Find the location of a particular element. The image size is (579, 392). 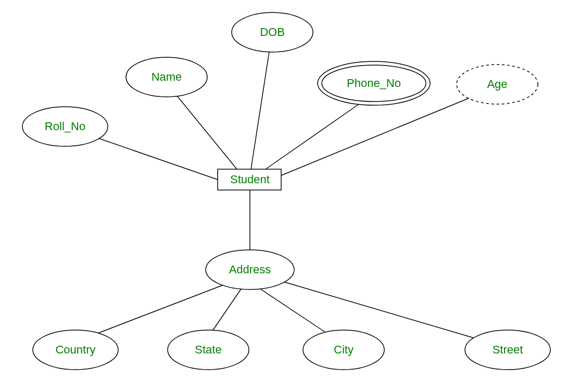

edge-student-rollno is located at coordinates (153, 157).